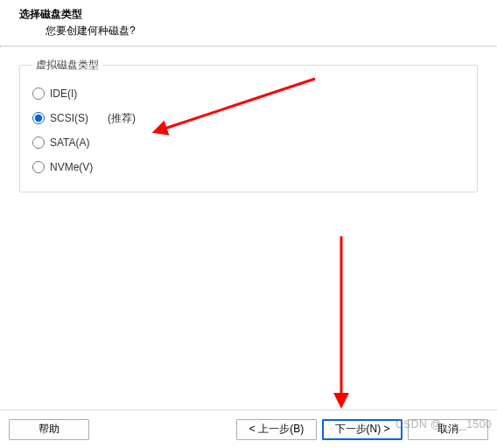 The height and width of the screenshot is (448, 497). What do you see at coordinates (248, 23) in the screenshot?
I see `wizard-header: 选择磁盘类型 您要创建何种磁盘?` at bounding box center [248, 23].